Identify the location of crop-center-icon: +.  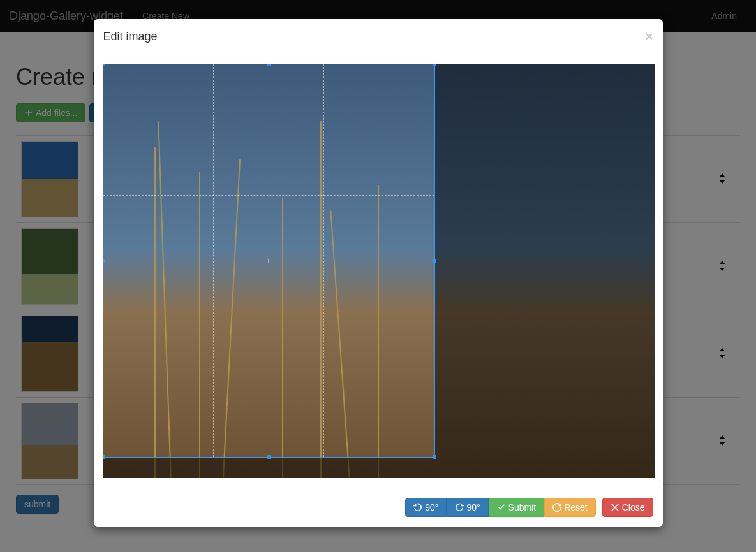
(269, 261).